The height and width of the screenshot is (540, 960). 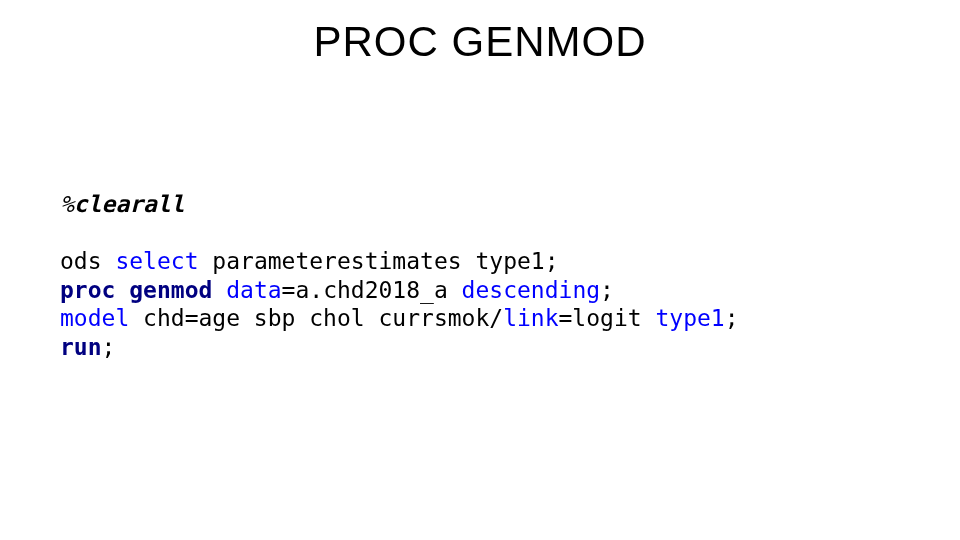 What do you see at coordinates (400, 204) in the screenshot?
I see `macro-call: %clearall` at bounding box center [400, 204].